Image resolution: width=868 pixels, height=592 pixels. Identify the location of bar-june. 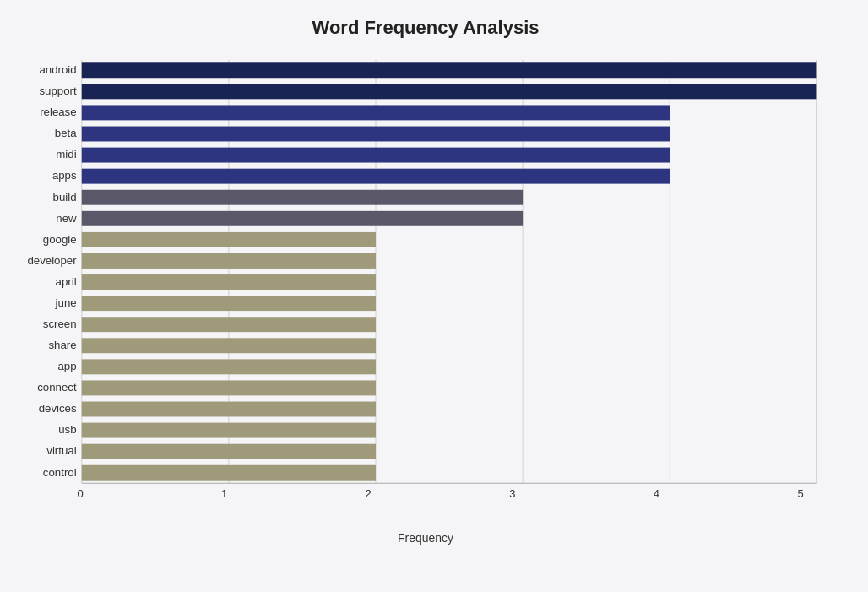
(229, 303).